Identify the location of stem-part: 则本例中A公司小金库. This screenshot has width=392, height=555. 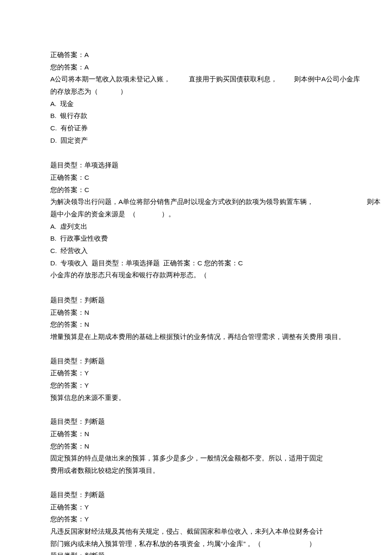
(327, 79).